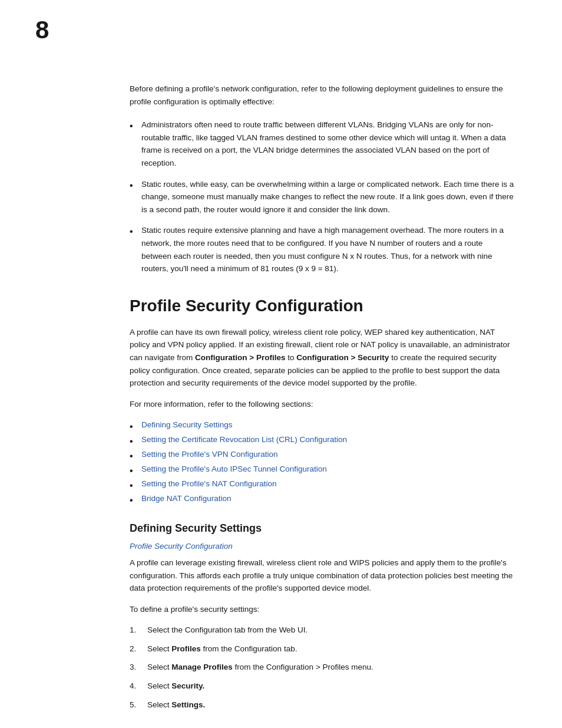 The width and height of the screenshot is (562, 728). What do you see at coordinates (234, 469) in the screenshot?
I see `link-ipsec-config: Setting the Profile's Auto IPSec Tunnel …` at bounding box center [234, 469].